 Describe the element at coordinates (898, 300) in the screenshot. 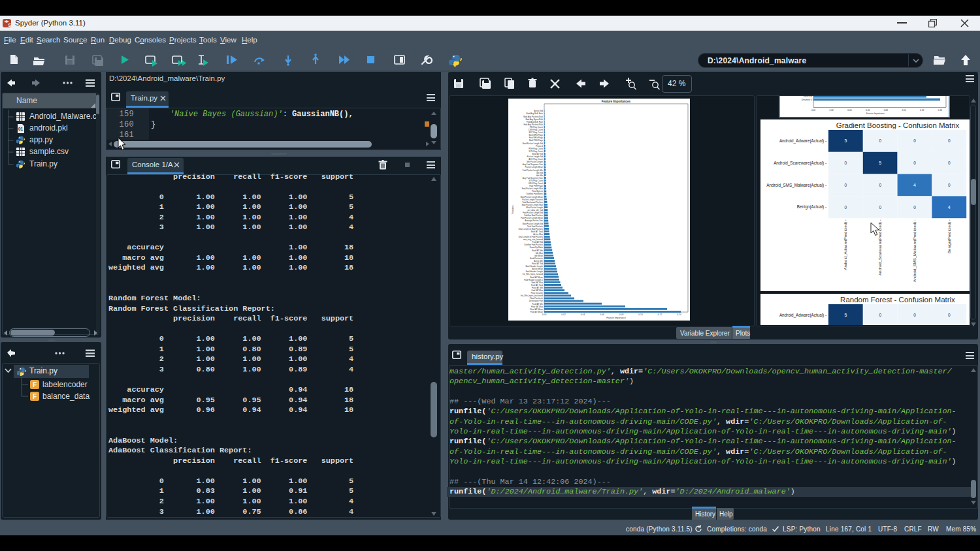

I see `svg-text:Random Forest - Confusion Matr: Random Forest - Confusion Matrix` at that location.